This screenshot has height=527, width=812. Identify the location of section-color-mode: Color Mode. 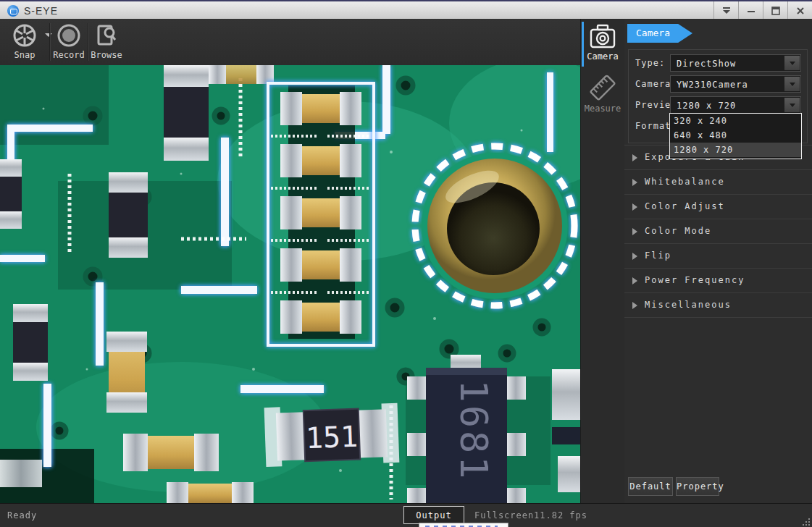
(719, 232).